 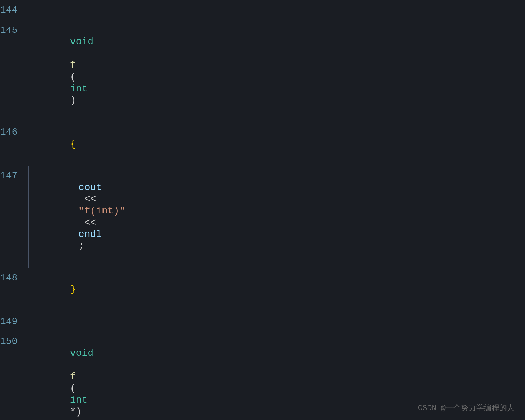 I want to click on line-number-146: 146, so click(x=14, y=144).